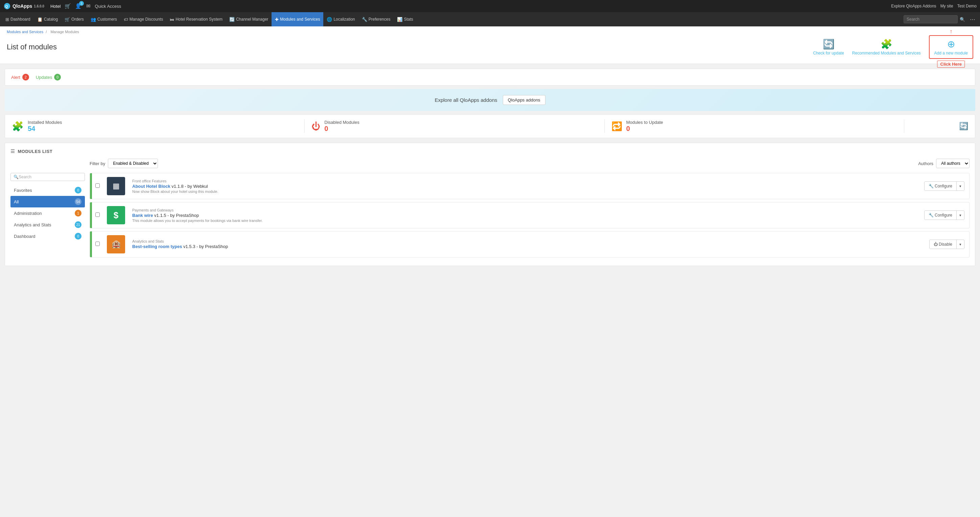 This screenshot has width=980, height=517. Describe the element at coordinates (926, 164) in the screenshot. I see `authors-label: Authors` at that location.